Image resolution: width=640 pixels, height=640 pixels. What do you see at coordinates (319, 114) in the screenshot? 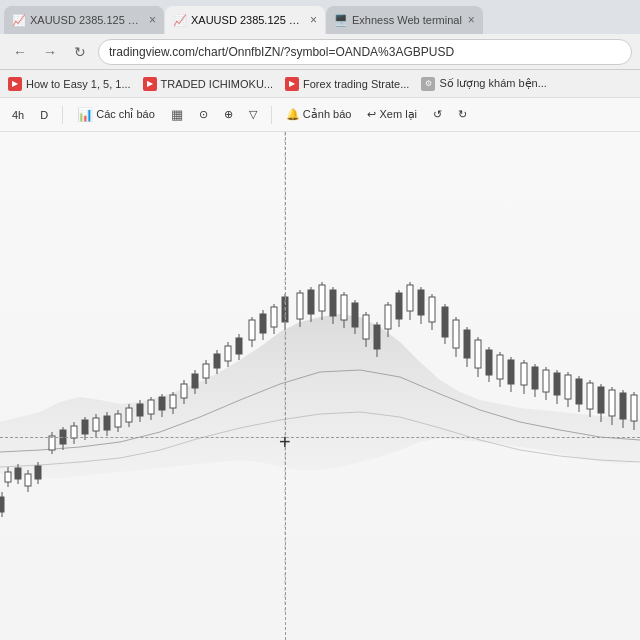
I see `alert-button: 🔔 Cảnh báo` at bounding box center [319, 114].